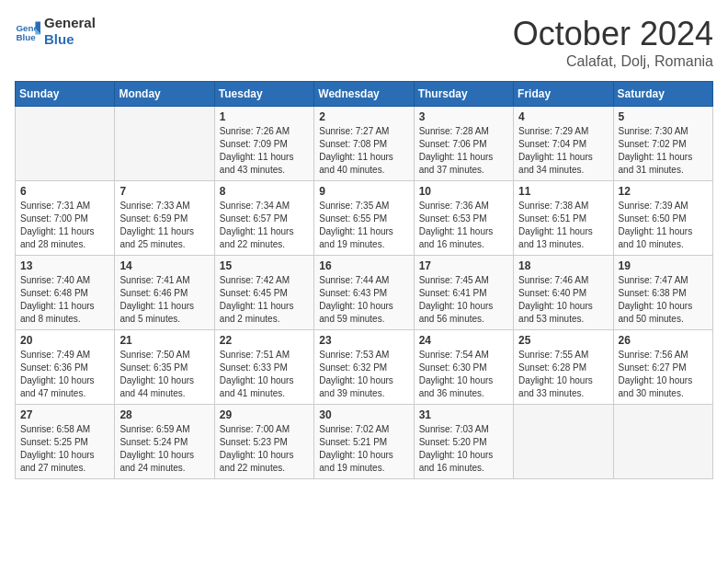 The width and height of the screenshot is (728, 563). What do you see at coordinates (65, 293) in the screenshot?
I see `calendar-cell: 13Sunrise: 7:40 AM Sunset: 6:48 PM Dayli…` at bounding box center [65, 293].